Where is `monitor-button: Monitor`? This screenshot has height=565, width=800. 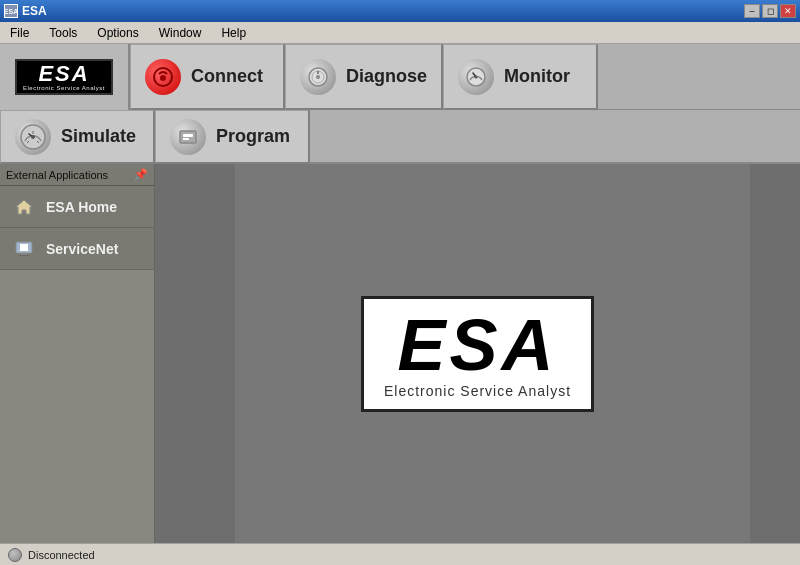
monitor-button: Monitor is located at coordinates (520, 77).